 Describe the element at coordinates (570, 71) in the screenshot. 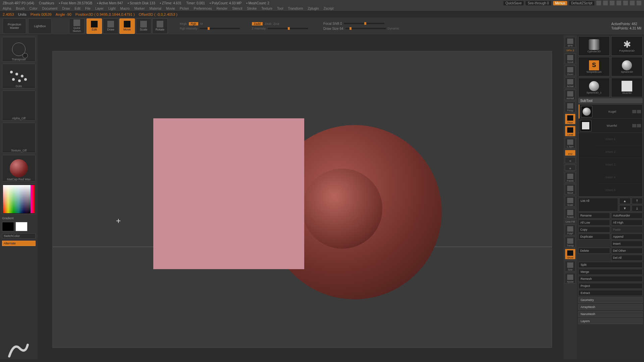

I see `zoom-button: Zoom` at that location.